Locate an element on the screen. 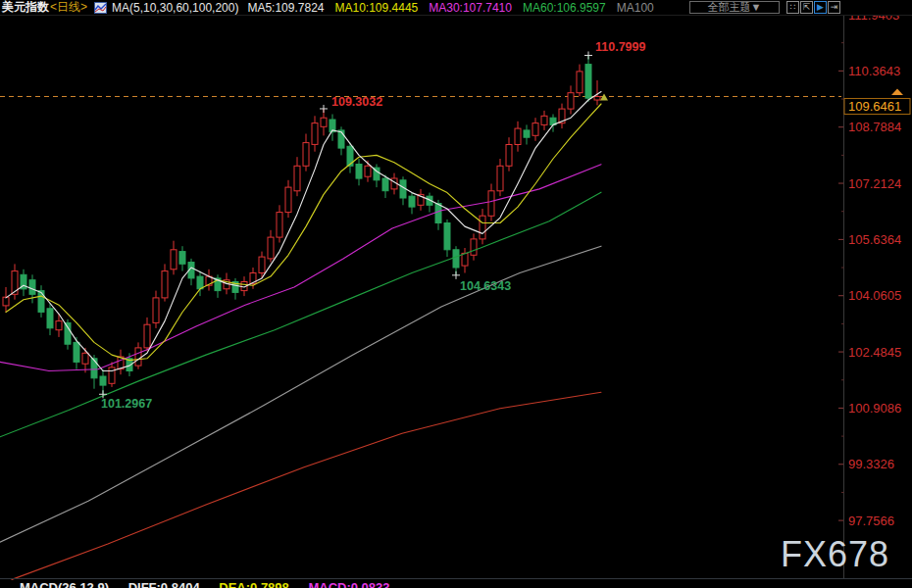  svg-text: 104.0605 is located at coordinates (875, 296).